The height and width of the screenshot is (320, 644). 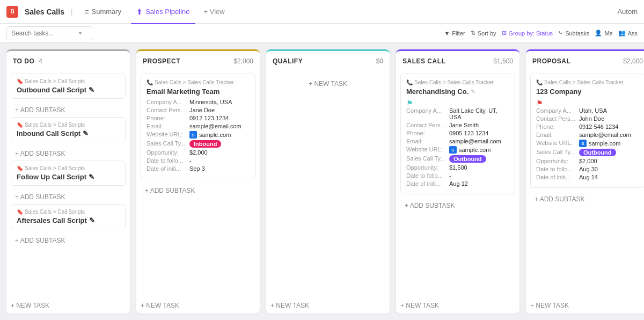 What do you see at coordinates (107, 12) in the screenshot?
I see `tab-summary-label: Summary` at bounding box center [107, 12].